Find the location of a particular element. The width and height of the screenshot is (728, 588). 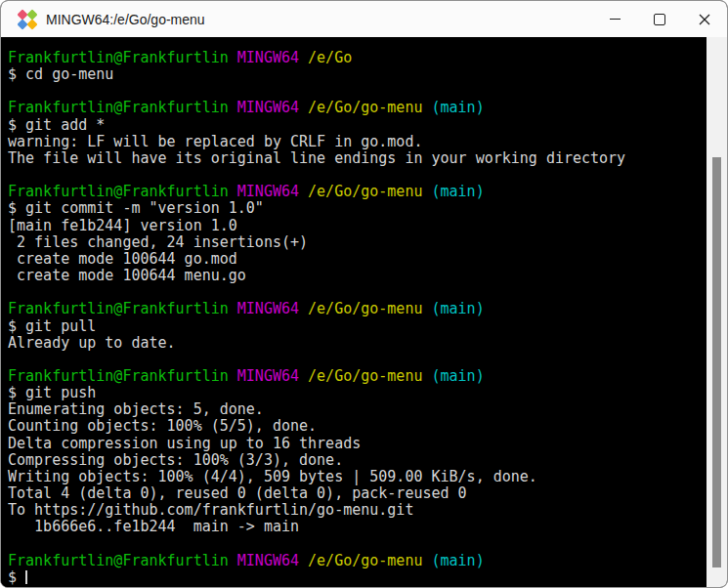

terminal-line: Delta compression using up to 16 threads is located at coordinates (358, 443).